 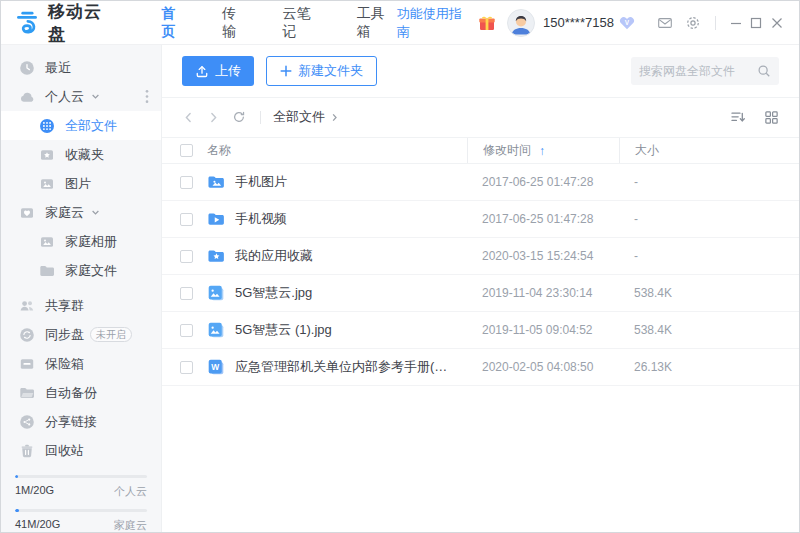 I want to click on family-heart-icon, so click(x=27, y=213).